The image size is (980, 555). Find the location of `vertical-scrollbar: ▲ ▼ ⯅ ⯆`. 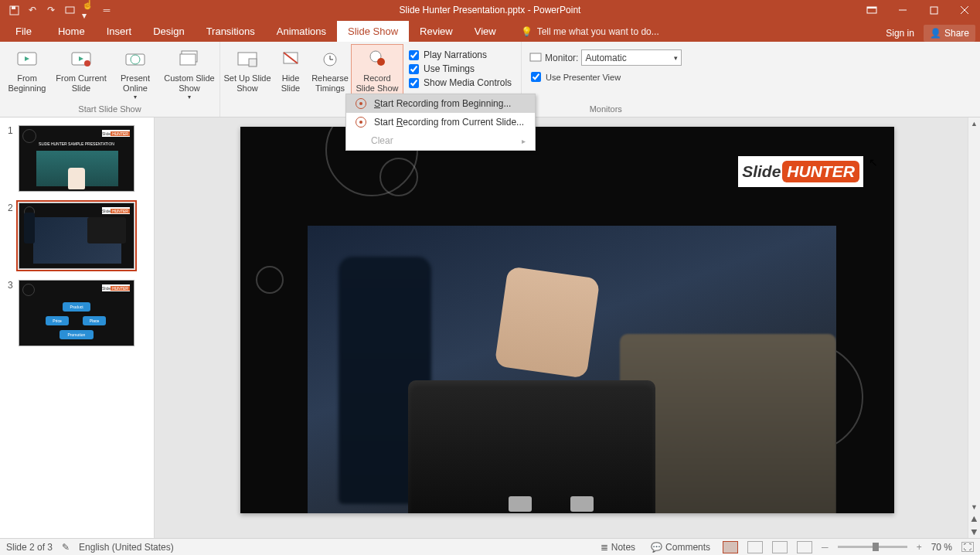

vertical-scrollbar: ▲ ▼ ⯅ ⯆ is located at coordinates (974, 328).